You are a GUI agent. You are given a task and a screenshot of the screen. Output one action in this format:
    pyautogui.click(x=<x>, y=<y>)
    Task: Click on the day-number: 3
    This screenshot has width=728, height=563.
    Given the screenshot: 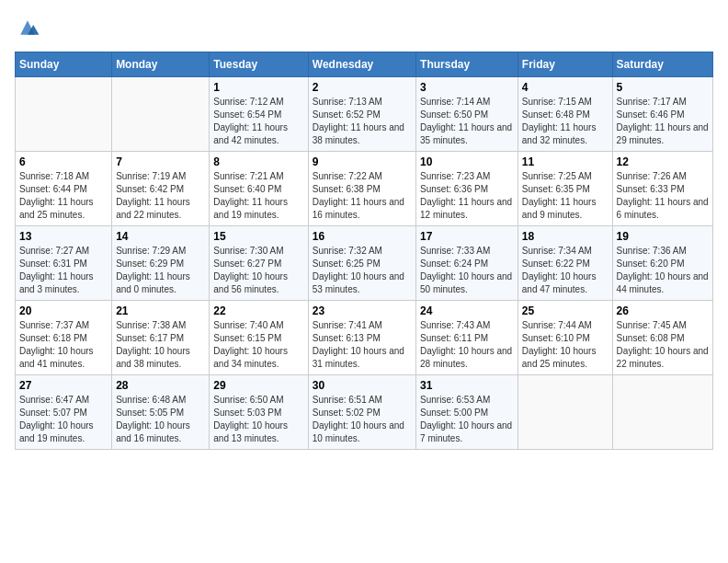 What is the action you would take?
    pyautogui.click(x=467, y=87)
    